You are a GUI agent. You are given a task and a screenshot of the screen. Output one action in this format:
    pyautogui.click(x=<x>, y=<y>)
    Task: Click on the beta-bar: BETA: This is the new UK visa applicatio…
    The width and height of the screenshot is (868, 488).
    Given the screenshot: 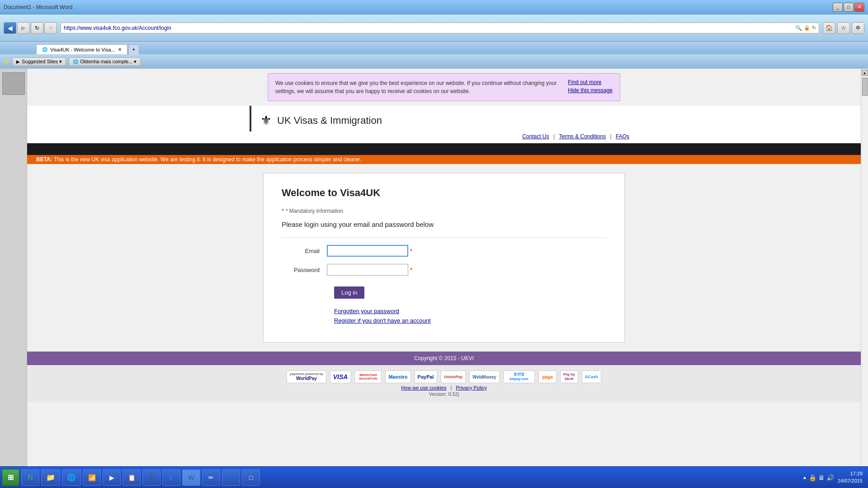 What is the action you would take?
    pyautogui.click(x=444, y=160)
    